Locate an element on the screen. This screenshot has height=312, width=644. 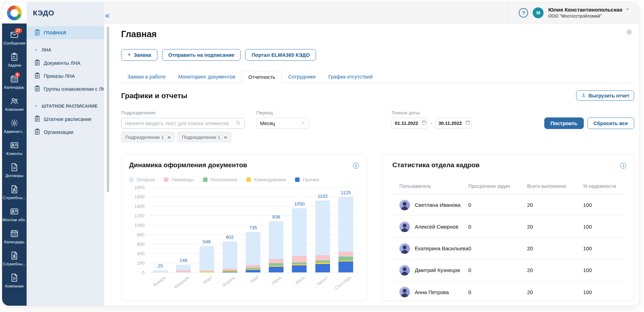
reset-all-button: Сбросить все is located at coordinates (611, 123).